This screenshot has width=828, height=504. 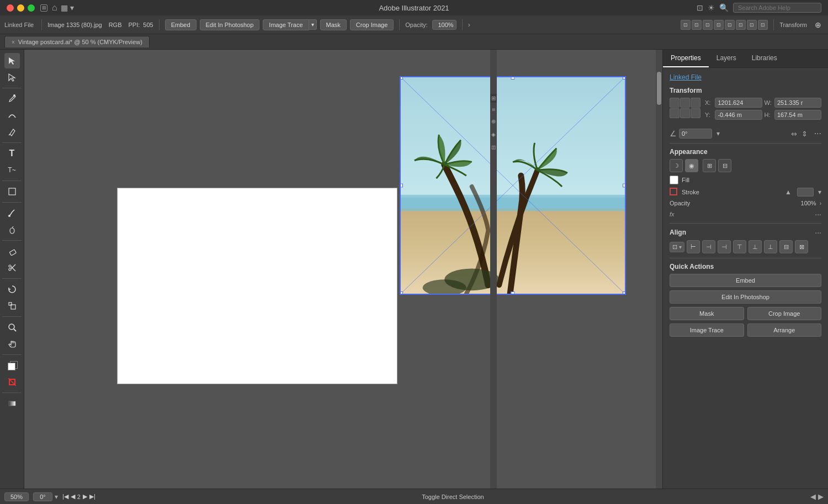 What do you see at coordinates (708, 25) in the screenshot?
I see `align-right-icon: ⊡` at bounding box center [708, 25].